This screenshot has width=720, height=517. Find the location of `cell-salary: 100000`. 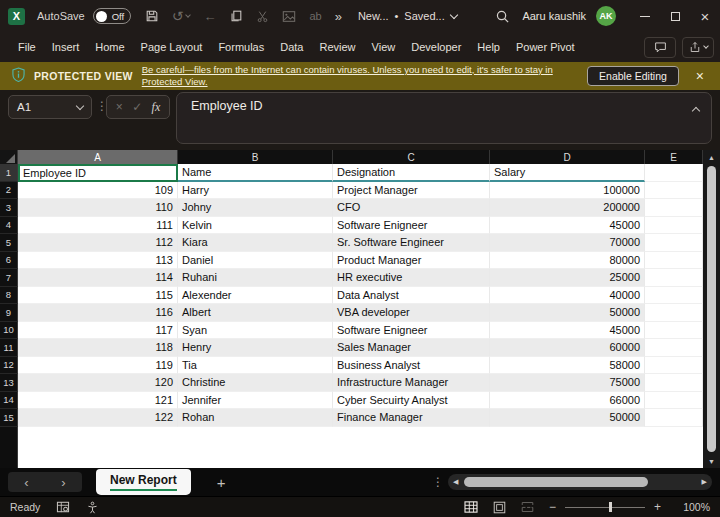

cell-salary: 100000 is located at coordinates (568, 191).